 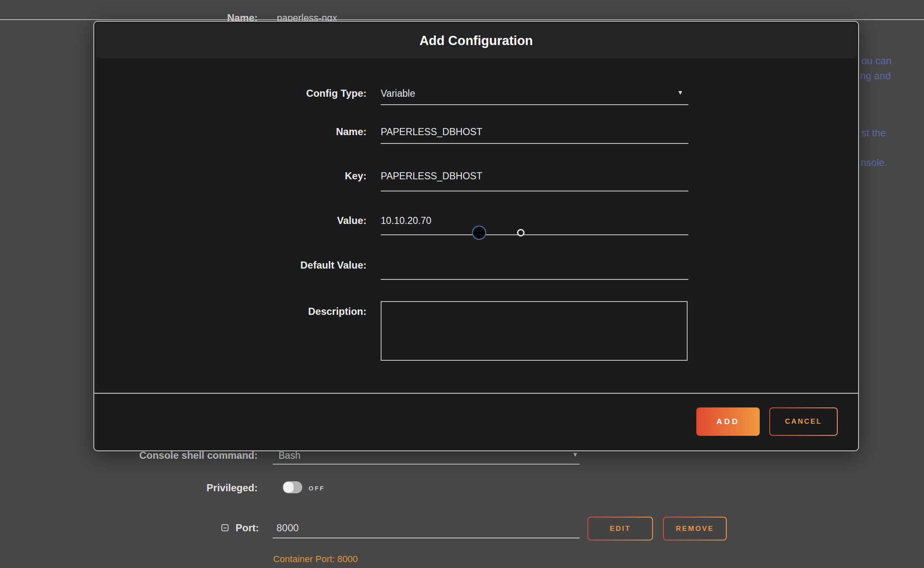 I want to click on port-input: 8000, so click(x=288, y=528).